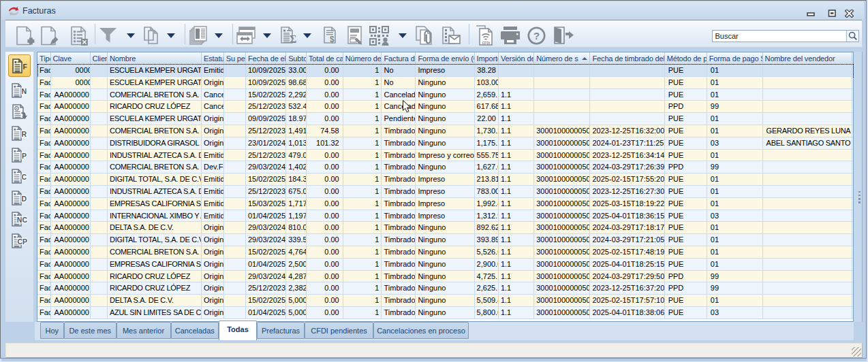 The height and width of the screenshot is (362, 868). What do you see at coordinates (24, 91) in the screenshot?
I see `svg-text: N` at bounding box center [24, 91].